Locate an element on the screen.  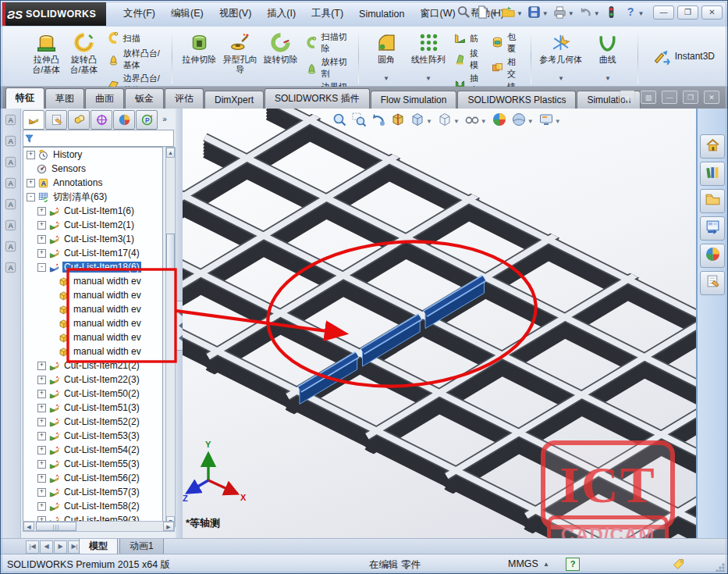
panel-tabs-overflow: » is located at coordinates (165, 119).